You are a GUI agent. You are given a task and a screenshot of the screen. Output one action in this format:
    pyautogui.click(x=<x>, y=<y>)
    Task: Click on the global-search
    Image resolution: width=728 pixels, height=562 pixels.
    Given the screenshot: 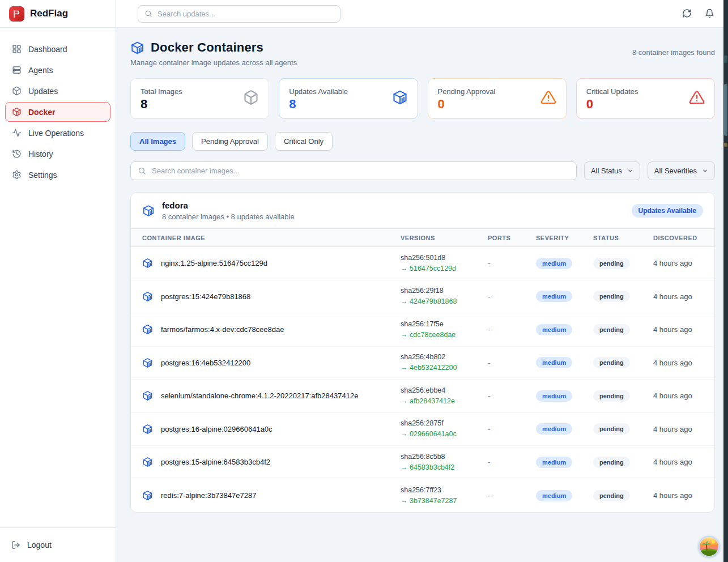 What is the action you would take?
    pyautogui.click(x=239, y=14)
    